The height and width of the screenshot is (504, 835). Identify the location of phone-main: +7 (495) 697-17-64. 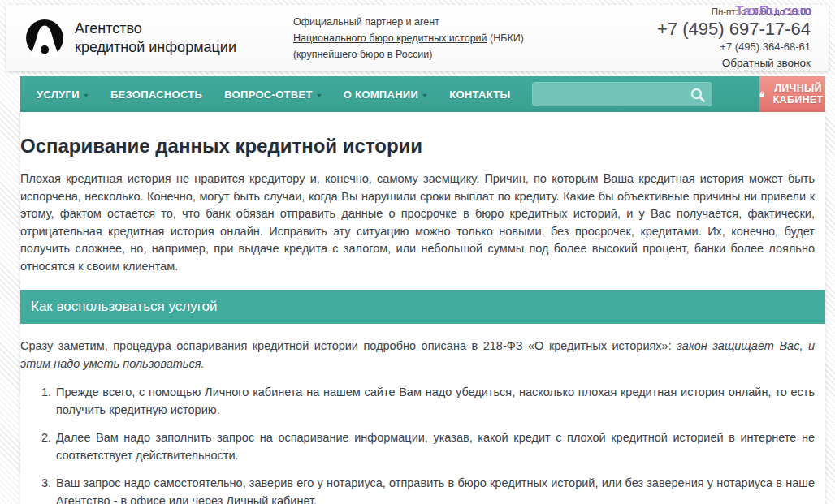
(734, 29).